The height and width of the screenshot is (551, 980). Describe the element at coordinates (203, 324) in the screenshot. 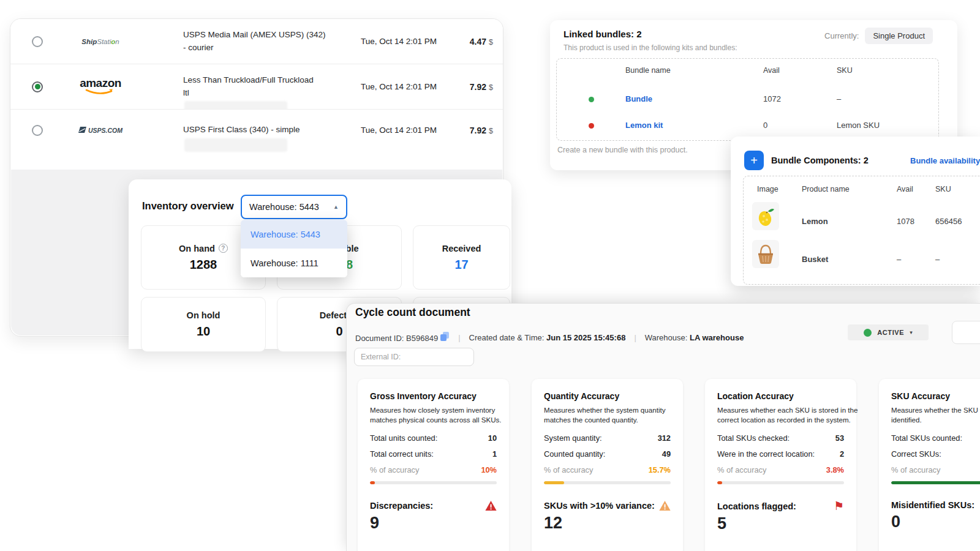

I see `stat-card-on-hold: On hold 10` at that location.